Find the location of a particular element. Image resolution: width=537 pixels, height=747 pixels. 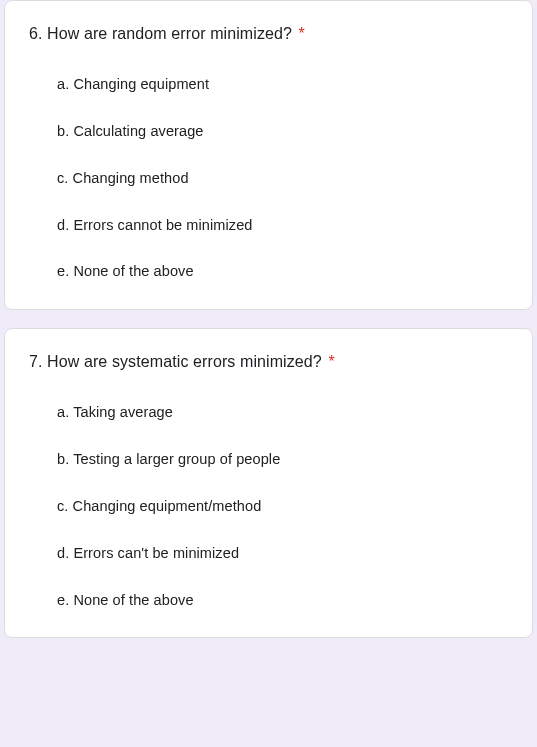

question-text: 6. How are random error minimized? is located at coordinates (160, 34).